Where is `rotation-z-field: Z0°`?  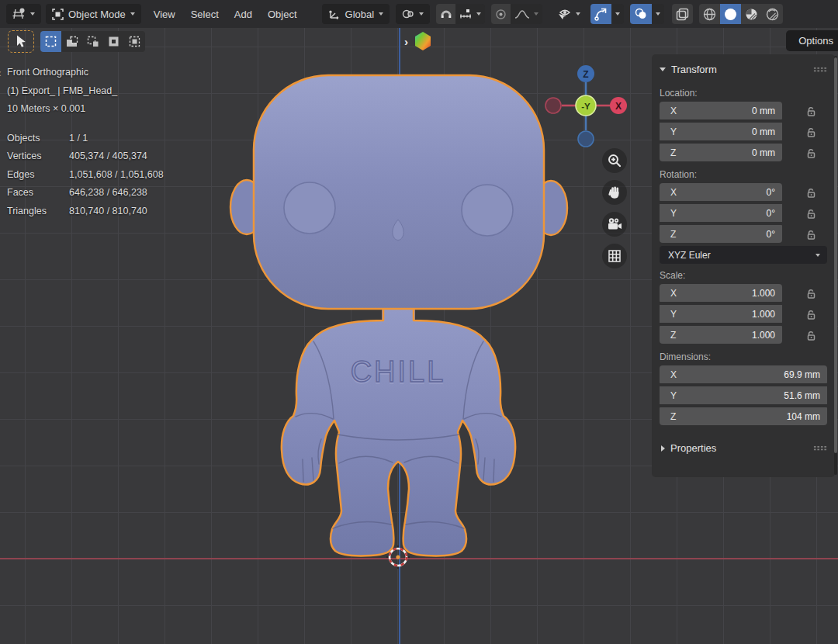 rotation-z-field: Z0° is located at coordinates (721, 234).